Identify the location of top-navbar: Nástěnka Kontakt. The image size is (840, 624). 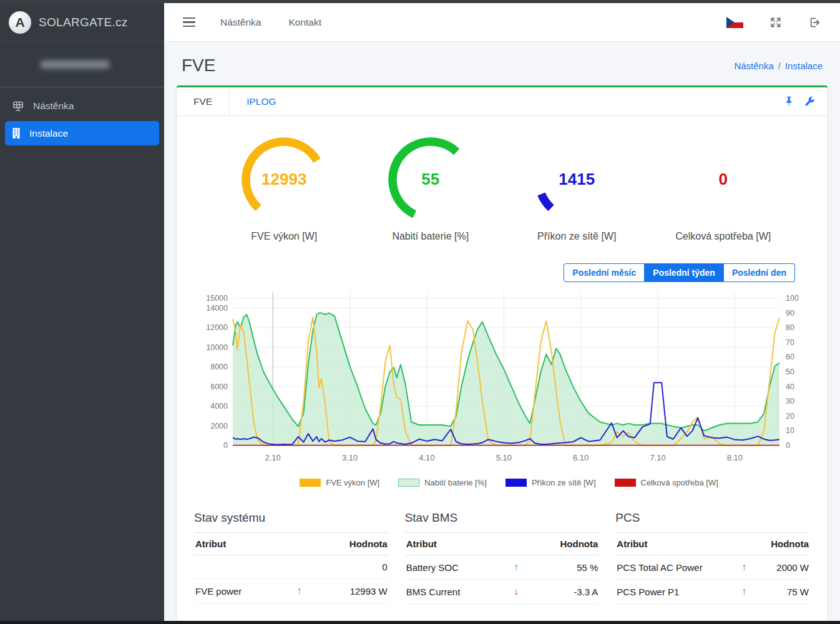
(502, 22).